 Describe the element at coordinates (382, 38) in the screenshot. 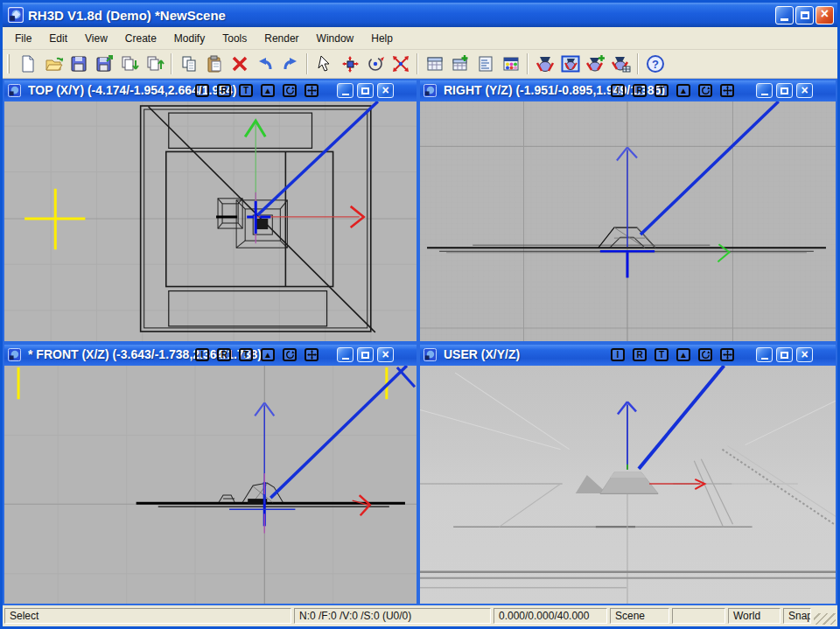

I see `menu-help: Help` at that location.